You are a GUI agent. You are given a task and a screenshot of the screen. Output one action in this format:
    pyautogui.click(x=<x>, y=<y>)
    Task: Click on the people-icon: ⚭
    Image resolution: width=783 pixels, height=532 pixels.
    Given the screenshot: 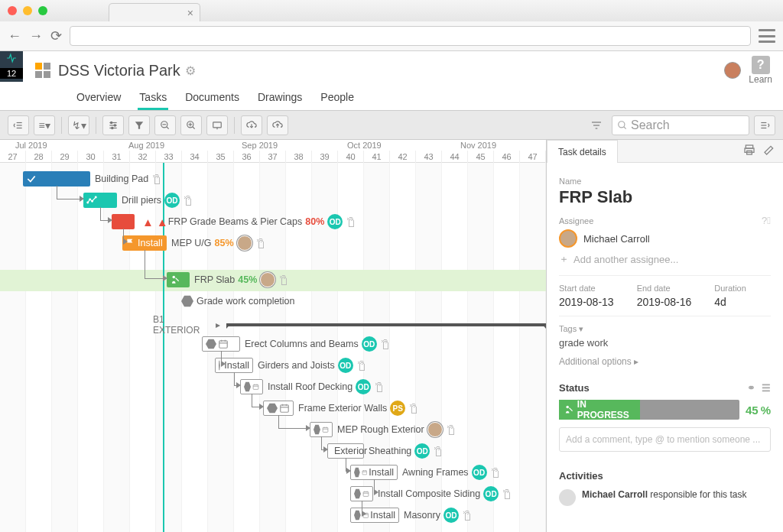 What is the action you would take?
    pyautogui.click(x=751, y=388)
    